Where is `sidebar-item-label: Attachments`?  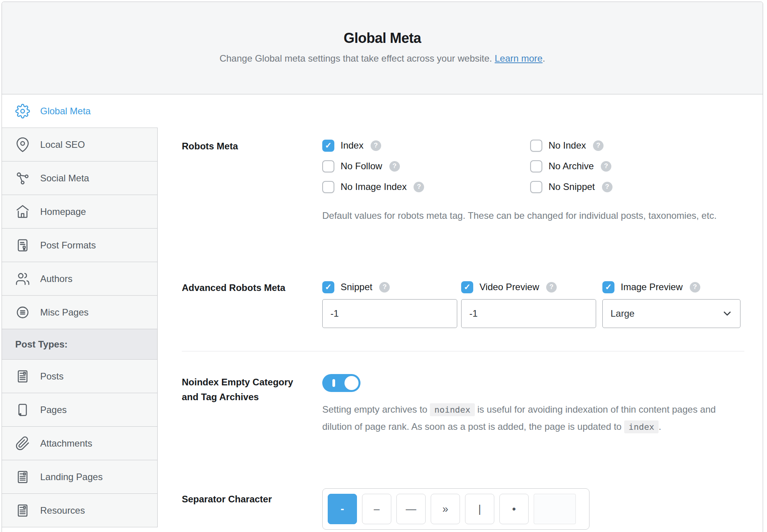
sidebar-item-label: Attachments is located at coordinates (66, 443).